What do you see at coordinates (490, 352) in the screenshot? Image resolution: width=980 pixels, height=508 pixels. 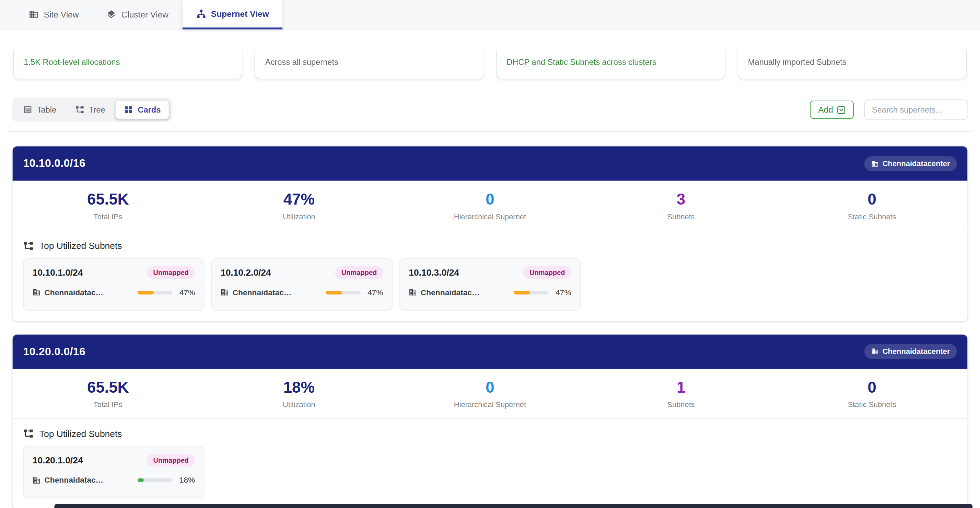 I see `supernet-card-header: 10.20.0.0/16 Chennaidatacenter` at bounding box center [490, 352].